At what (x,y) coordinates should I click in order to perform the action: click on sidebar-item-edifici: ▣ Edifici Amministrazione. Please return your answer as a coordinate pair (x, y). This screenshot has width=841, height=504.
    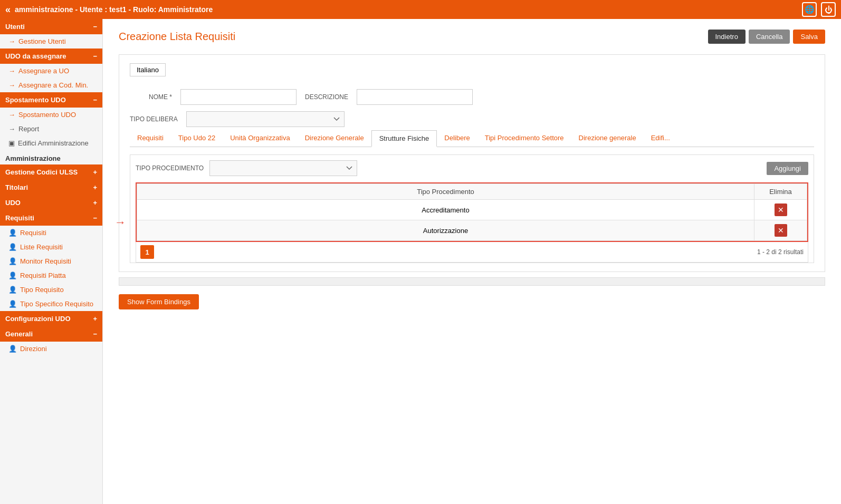
    Looking at the image, I should click on (51, 143).